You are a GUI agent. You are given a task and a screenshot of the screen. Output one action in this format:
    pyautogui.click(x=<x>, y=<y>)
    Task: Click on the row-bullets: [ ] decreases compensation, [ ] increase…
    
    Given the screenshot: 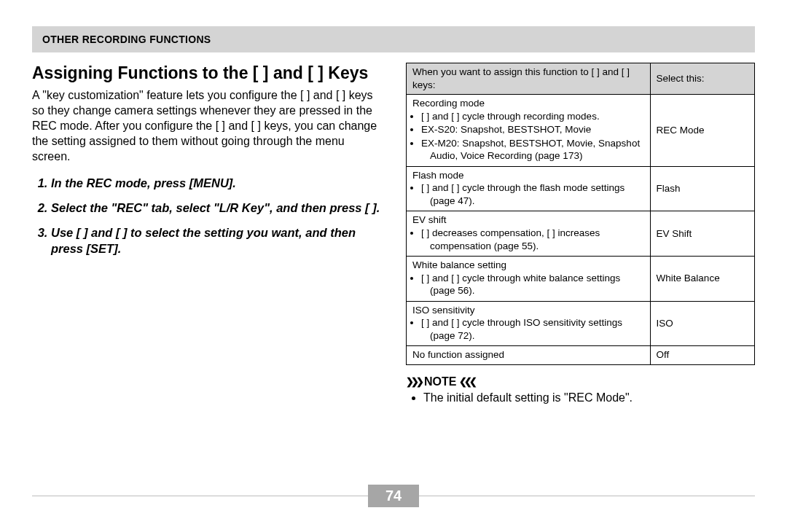 What is the action you would take?
    pyautogui.click(x=528, y=239)
    